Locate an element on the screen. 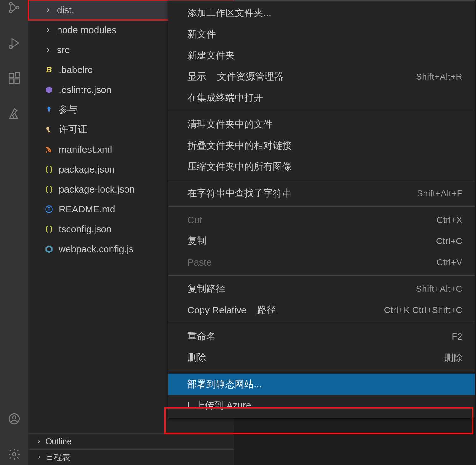  tree-item-label: manifest.xml is located at coordinates (85, 150).